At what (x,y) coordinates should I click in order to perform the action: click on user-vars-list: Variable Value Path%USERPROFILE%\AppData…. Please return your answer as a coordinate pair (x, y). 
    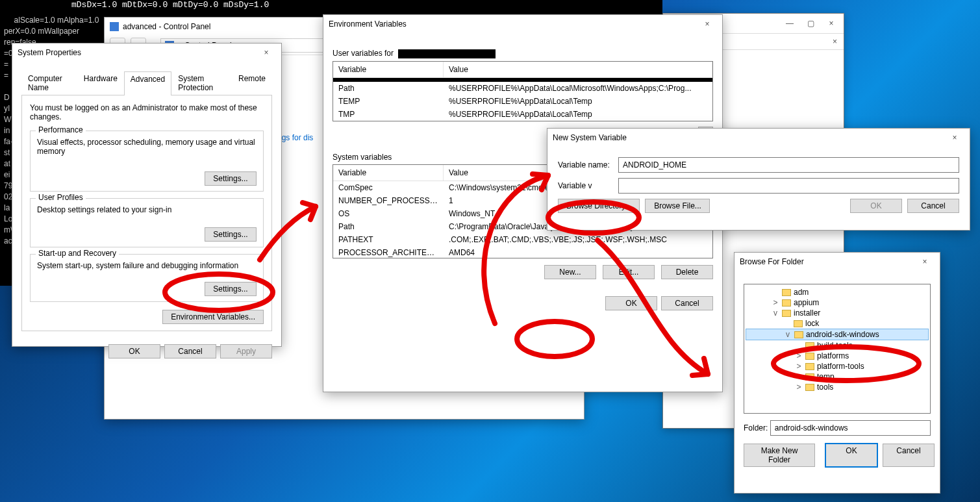
    Looking at the image, I should click on (523, 91).